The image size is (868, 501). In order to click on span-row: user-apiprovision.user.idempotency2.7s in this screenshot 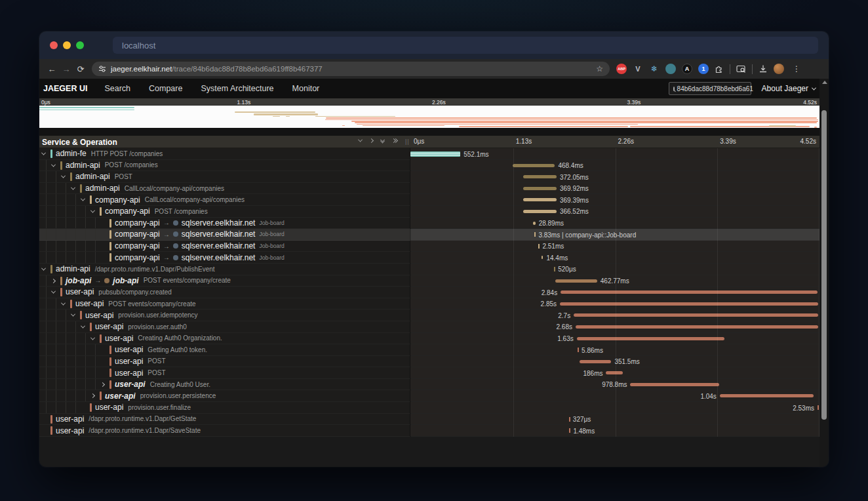, I will do `click(429, 315)`.